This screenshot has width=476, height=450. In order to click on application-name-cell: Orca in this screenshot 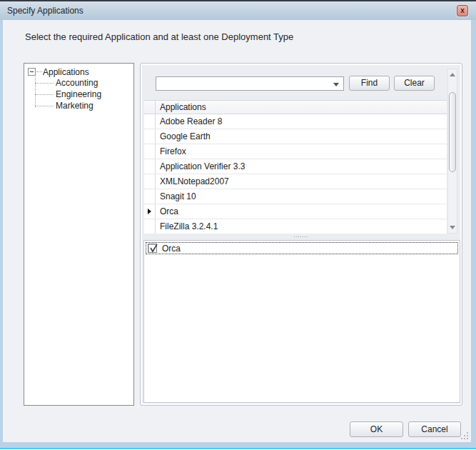, I will do `click(167, 211)`.